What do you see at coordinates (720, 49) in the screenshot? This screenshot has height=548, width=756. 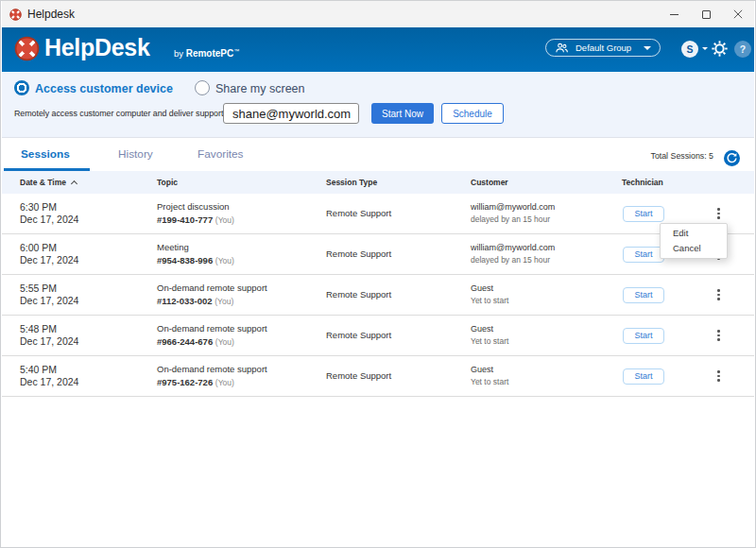 I see `settings-gear-icon` at bounding box center [720, 49].